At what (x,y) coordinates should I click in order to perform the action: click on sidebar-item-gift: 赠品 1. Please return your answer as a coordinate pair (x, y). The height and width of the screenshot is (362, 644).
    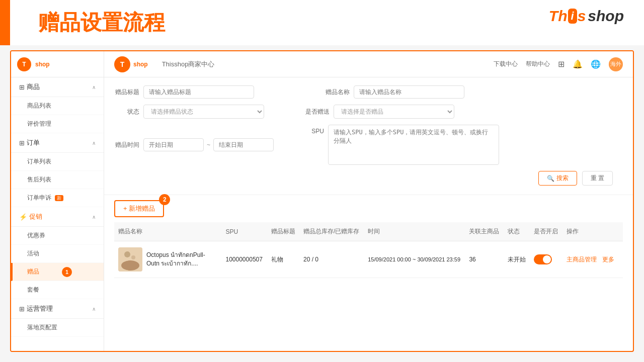
    Looking at the image, I should click on (57, 272).